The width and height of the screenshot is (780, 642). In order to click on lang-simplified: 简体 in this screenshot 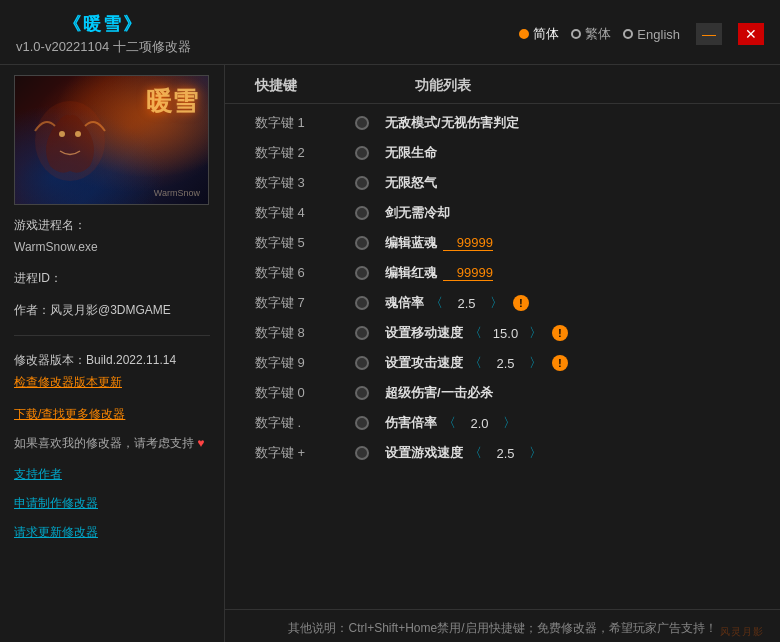, I will do `click(539, 34)`.